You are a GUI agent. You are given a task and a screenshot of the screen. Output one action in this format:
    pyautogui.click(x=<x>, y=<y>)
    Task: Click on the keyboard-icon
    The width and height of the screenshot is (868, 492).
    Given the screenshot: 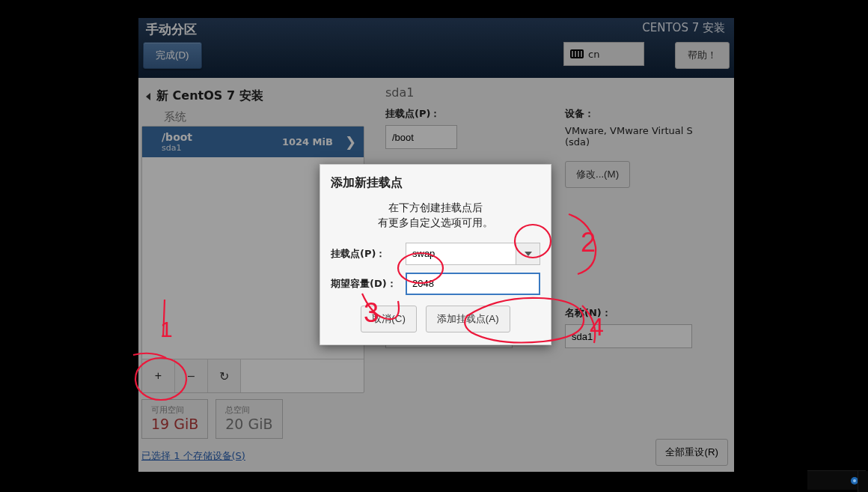 What is the action you would take?
    pyautogui.click(x=577, y=54)
    